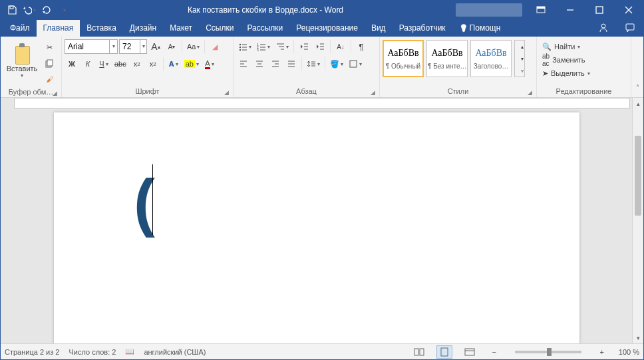 The image size is (644, 360). What do you see at coordinates (210, 64) in the screenshot?
I see `font-color-button: A` at bounding box center [210, 64].